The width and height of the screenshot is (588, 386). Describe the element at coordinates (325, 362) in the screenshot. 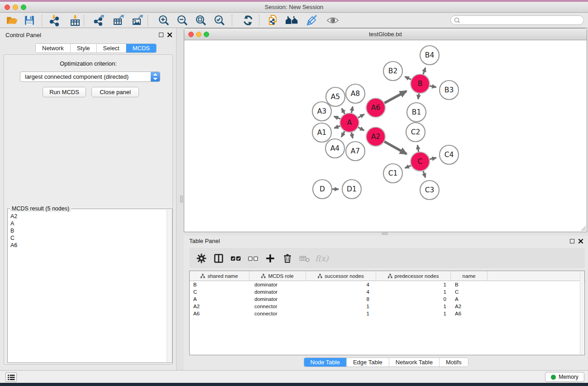

I see `tab-node-table: Node Table` at that location.